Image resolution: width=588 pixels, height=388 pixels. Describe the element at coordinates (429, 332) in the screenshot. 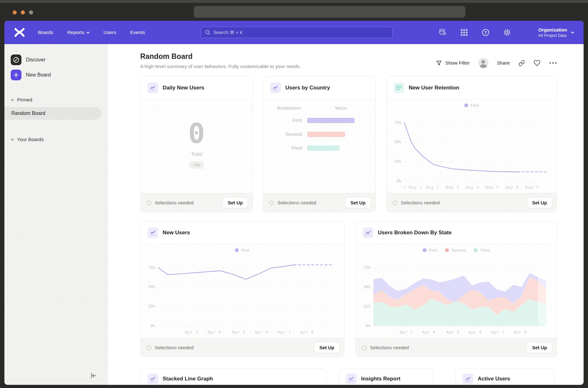

I see `svg-text: Apr 4` at that location.